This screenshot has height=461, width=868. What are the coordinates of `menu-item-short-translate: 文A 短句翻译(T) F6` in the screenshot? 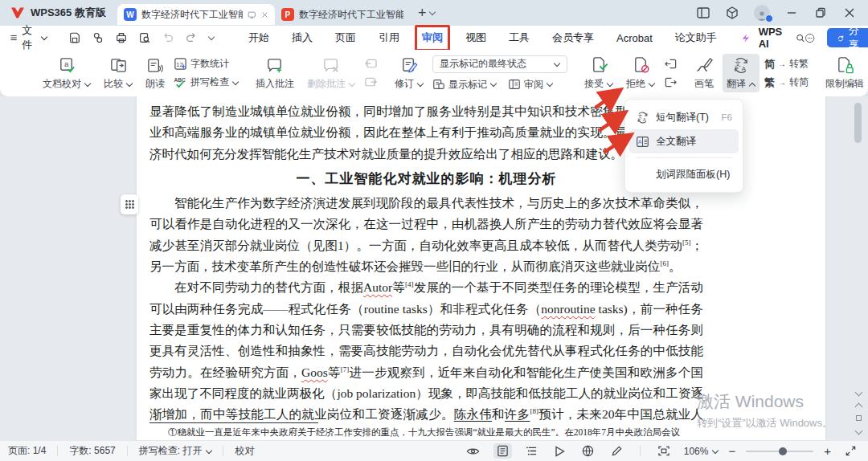 It's located at (684, 117).